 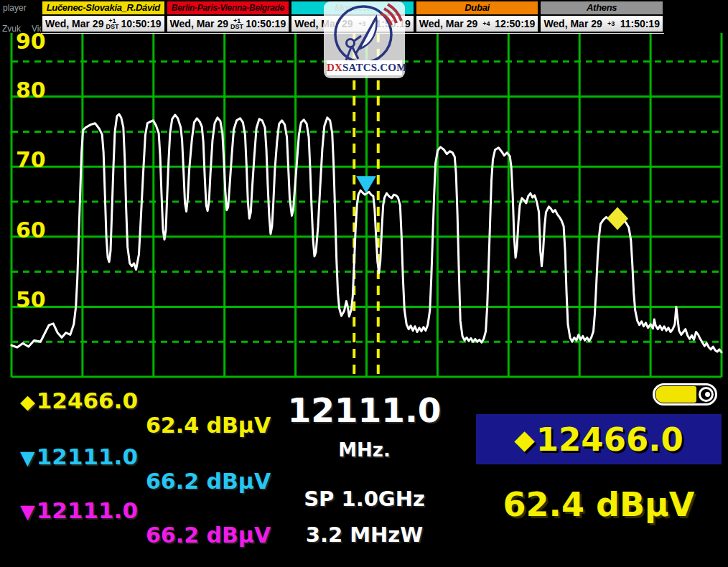 I want to click on clock-athens: Athens Wed, Mar 29 +3 11:50:19, so click(x=602, y=17).